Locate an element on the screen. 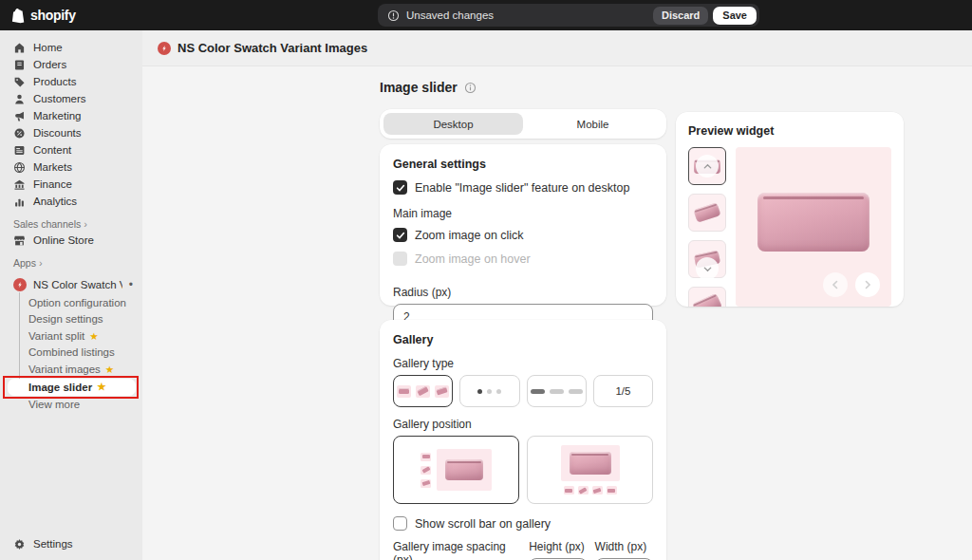 This screenshot has width=972, height=560. chevron-left-icon is located at coordinates (835, 285).